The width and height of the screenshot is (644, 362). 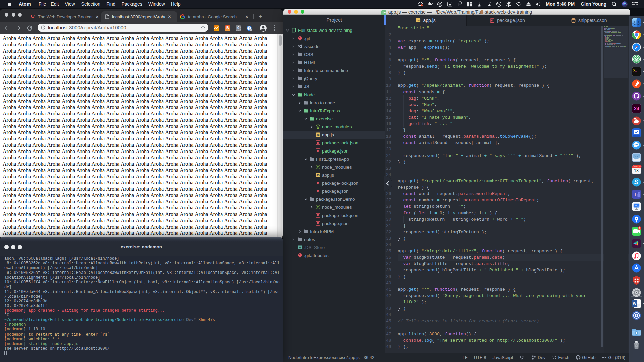 I want to click on svg-text: 1, so click(x=640, y=228).